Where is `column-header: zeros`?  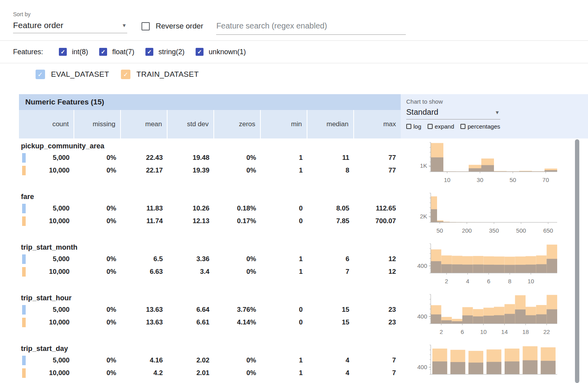
column-header: zeros is located at coordinates (237, 124).